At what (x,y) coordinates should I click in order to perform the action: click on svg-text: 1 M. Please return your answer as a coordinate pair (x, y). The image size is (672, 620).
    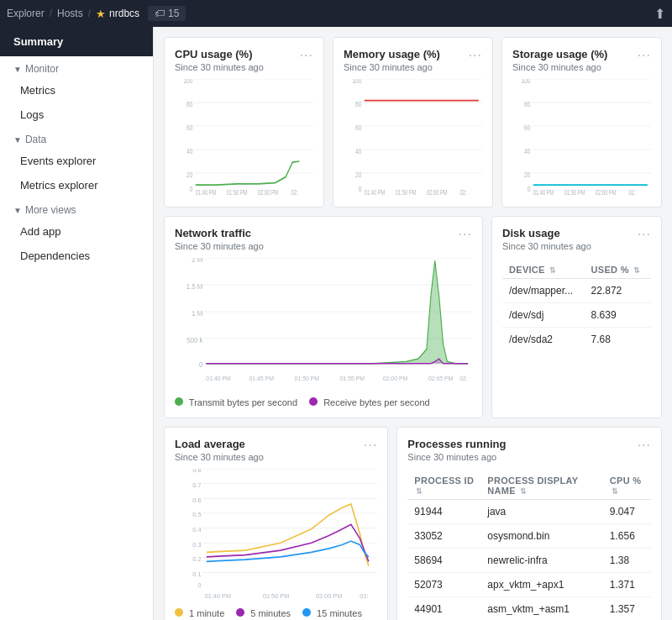
    Looking at the image, I should click on (197, 313).